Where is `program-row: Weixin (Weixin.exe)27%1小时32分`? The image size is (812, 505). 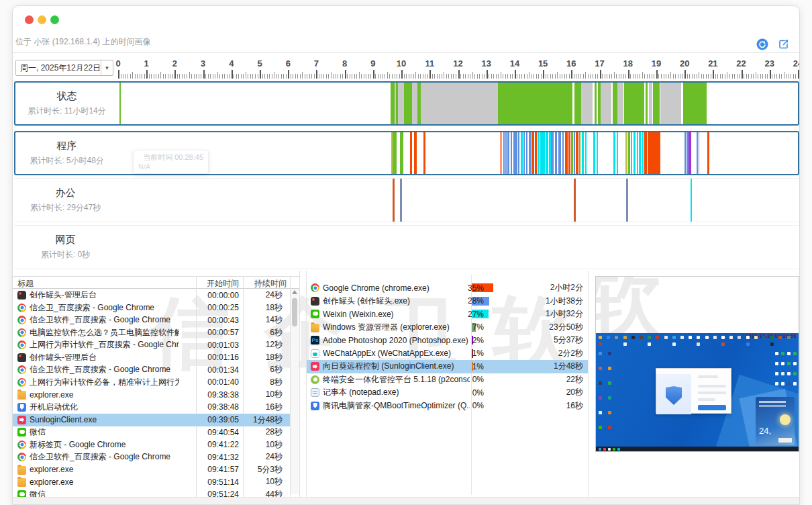 program-row: Weixin (Weixin.exe)27%1小时32分 is located at coordinates (447, 314).